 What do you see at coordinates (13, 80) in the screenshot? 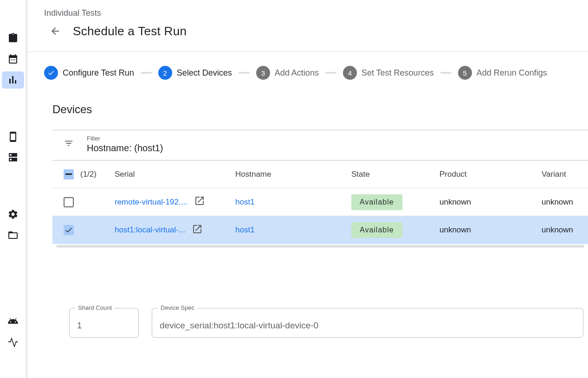
I see `sidebar-item-results` at bounding box center [13, 80].